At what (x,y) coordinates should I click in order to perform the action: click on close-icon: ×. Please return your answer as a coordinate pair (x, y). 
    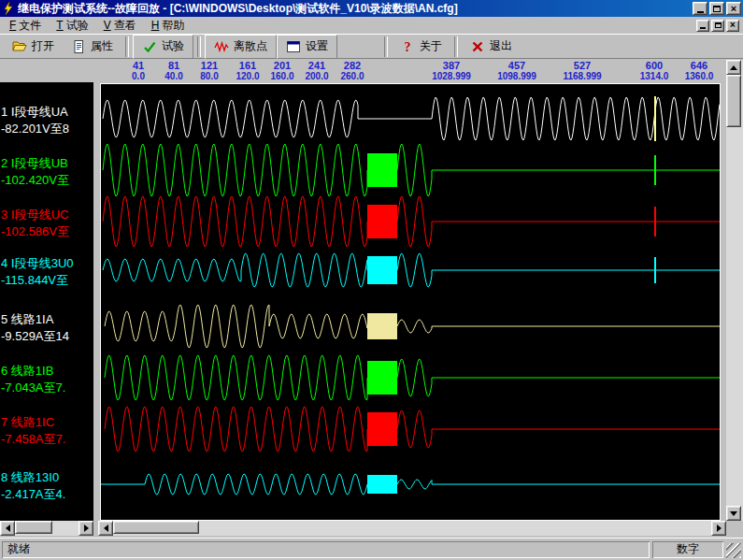
    Looking at the image, I should click on (734, 8).